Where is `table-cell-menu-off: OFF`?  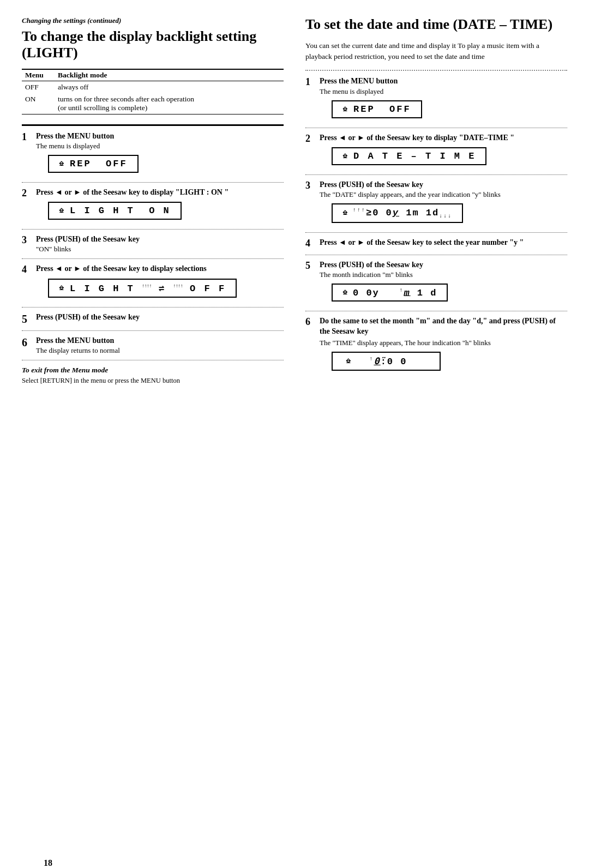 table-cell-menu-off: OFF is located at coordinates (38, 87).